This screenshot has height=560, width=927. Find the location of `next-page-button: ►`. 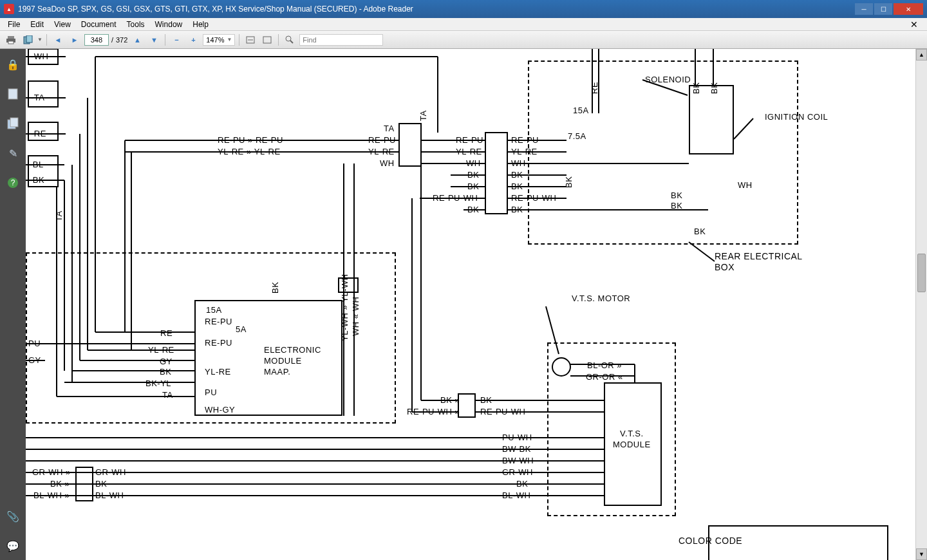

next-page-button: ► is located at coordinates (75, 40).